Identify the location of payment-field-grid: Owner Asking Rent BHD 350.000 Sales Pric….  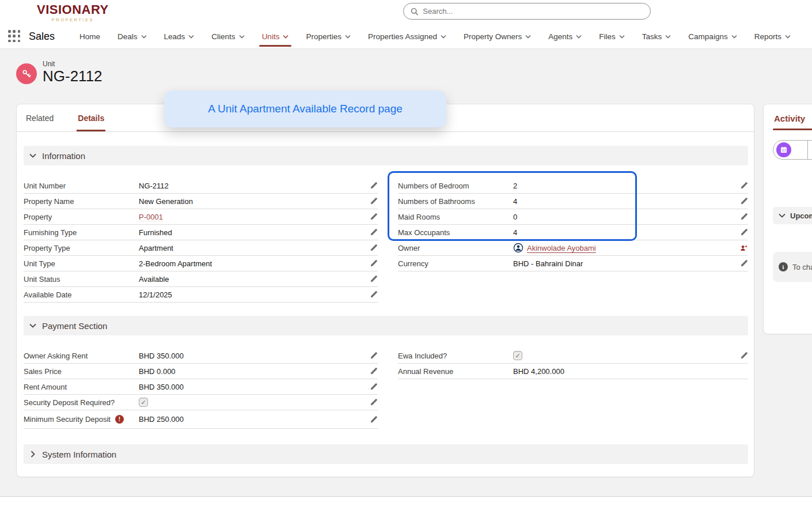
(386, 388).